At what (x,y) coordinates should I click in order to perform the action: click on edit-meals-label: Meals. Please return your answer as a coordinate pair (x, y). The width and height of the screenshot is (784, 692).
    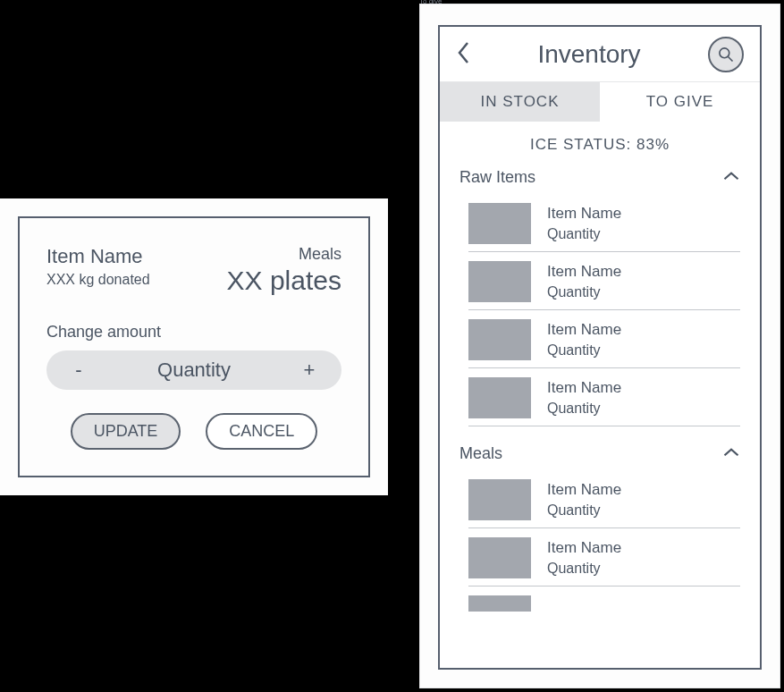
    Looking at the image, I should click on (284, 254).